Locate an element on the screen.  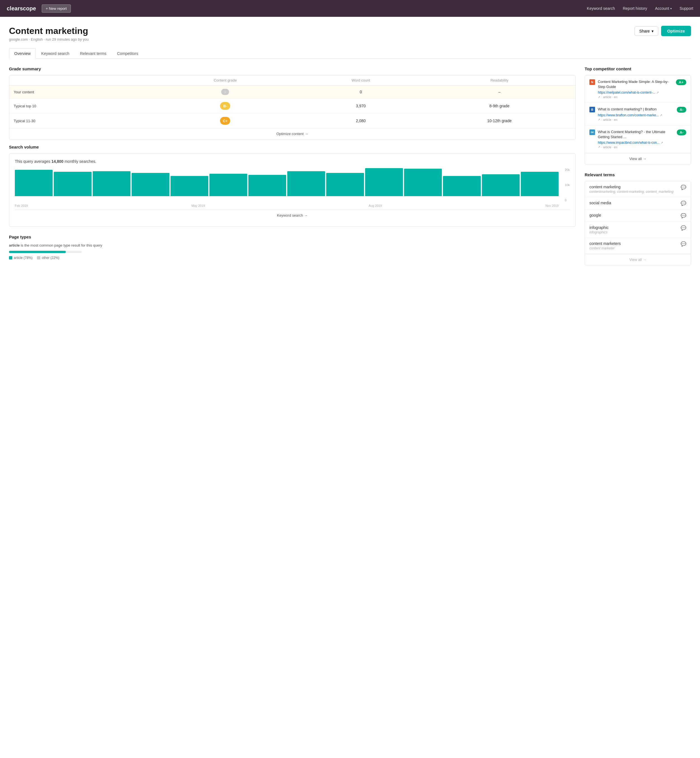
nav-keyword-search: Keyword search is located at coordinates (601, 8).